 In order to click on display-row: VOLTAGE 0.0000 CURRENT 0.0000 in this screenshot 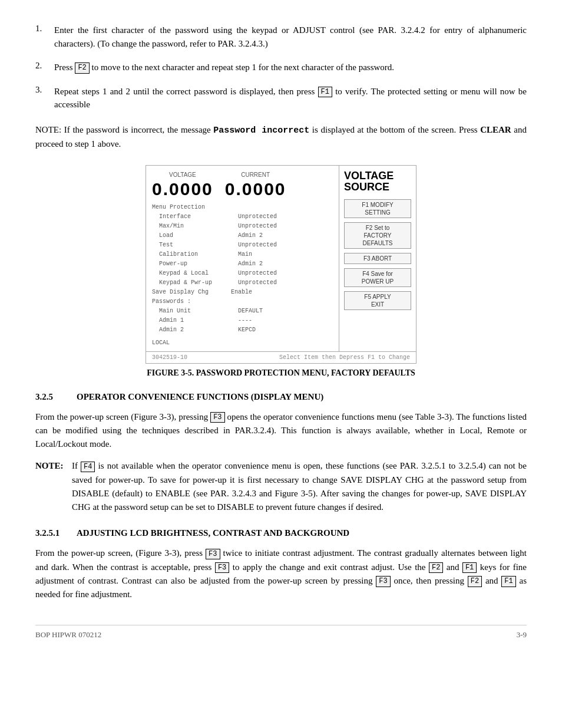, I will do `click(243, 185)`.